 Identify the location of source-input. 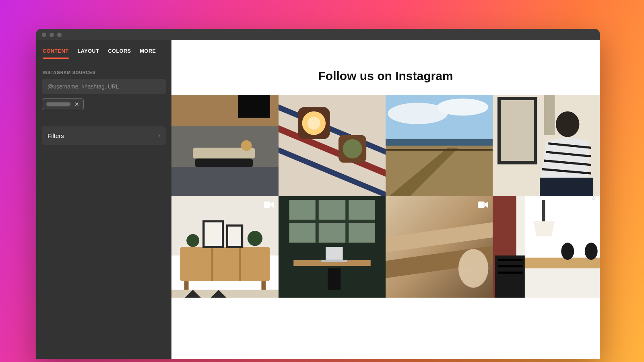
(104, 86).